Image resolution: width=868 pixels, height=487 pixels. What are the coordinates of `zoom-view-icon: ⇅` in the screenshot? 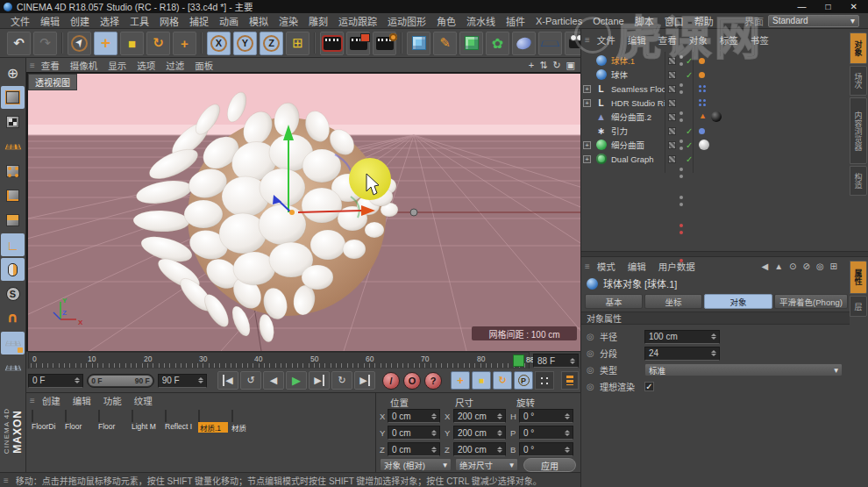 It's located at (544, 65).